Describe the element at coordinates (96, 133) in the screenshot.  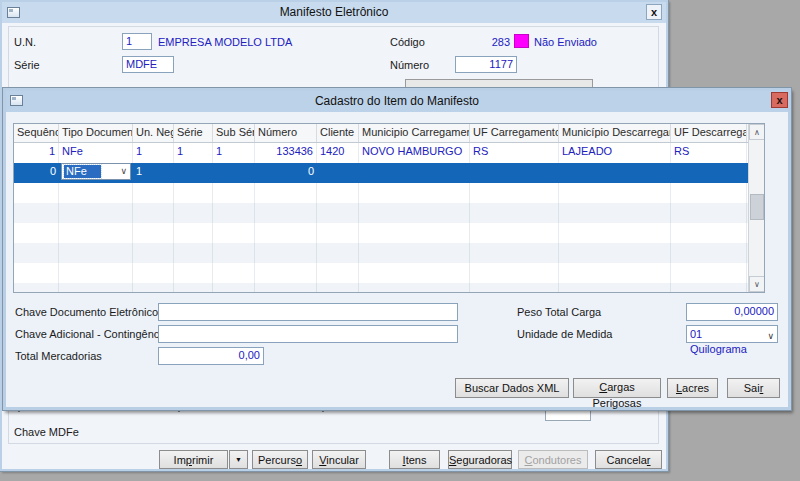
I see `col-tipo-documento: Tipo Documento` at that location.